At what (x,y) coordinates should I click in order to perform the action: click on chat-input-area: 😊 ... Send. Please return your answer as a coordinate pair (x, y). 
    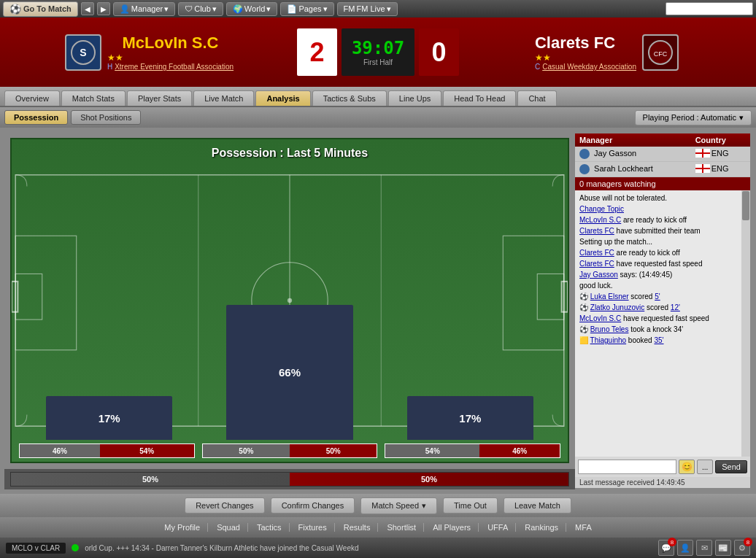
    Looking at the image, I should click on (663, 467).